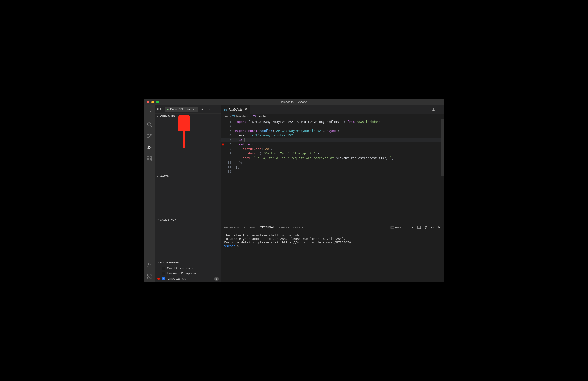  I want to click on editor-more-button, so click(440, 110).